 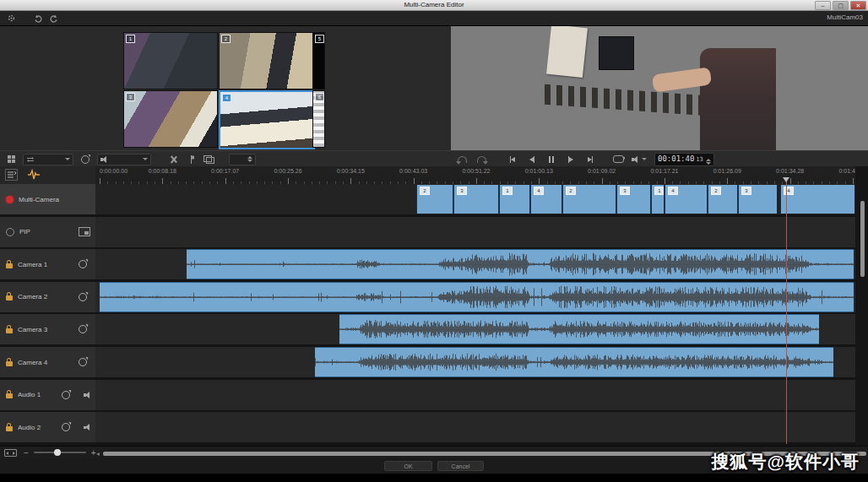 I want to click on track-content-camera1, so click(x=475, y=264).